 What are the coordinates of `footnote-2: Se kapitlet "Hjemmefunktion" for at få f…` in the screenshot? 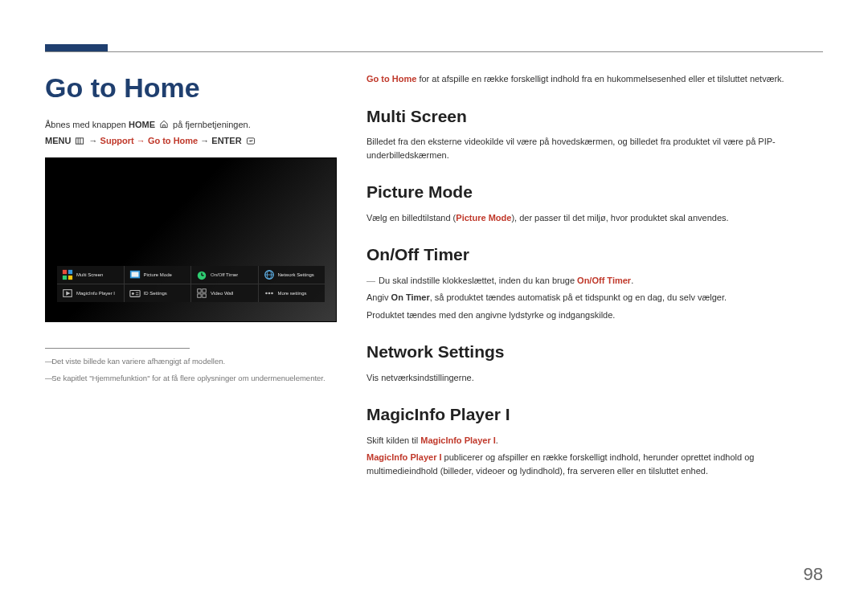 It's located at (191, 378).